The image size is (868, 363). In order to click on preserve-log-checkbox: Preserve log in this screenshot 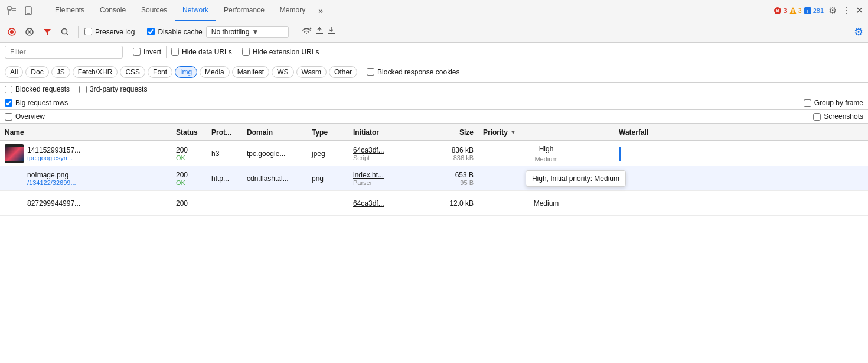, I will do `click(110, 32)`.